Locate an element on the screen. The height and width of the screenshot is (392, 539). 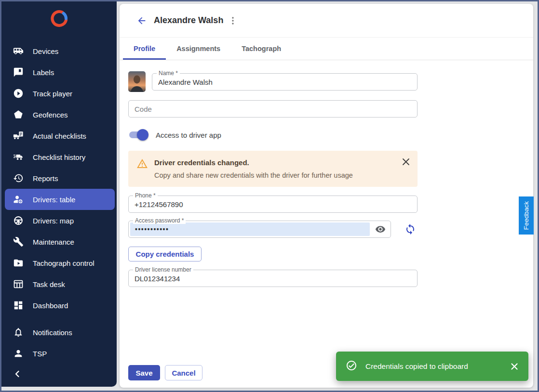
sidebar-item-labels: Labels is located at coordinates (59, 72).